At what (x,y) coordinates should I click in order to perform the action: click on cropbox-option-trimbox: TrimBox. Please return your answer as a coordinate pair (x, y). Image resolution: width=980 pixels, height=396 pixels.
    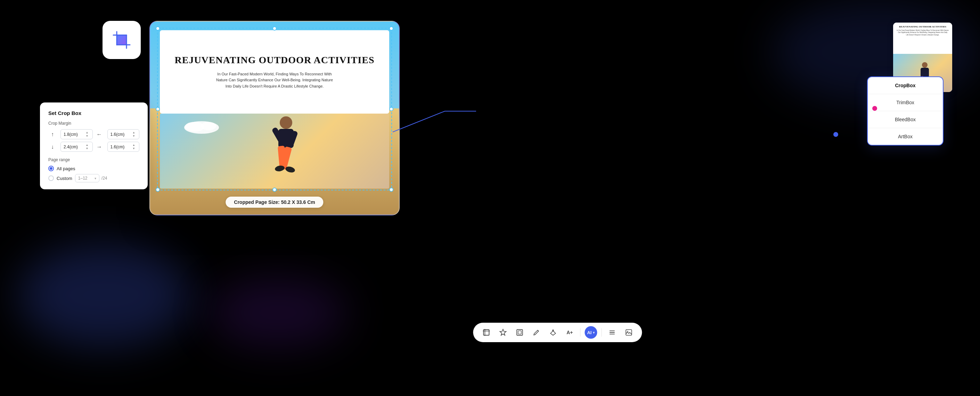
    Looking at the image, I should click on (905, 103).